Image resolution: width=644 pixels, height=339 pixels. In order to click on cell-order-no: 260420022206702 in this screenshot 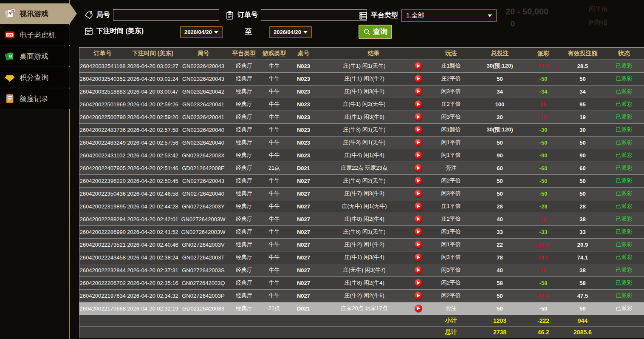, I will do `click(103, 283)`.